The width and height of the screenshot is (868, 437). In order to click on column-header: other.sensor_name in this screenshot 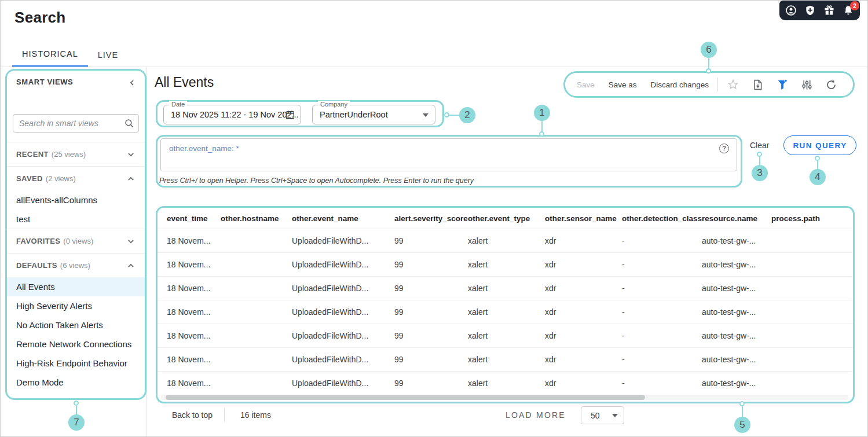, I will do `click(584, 219)`.